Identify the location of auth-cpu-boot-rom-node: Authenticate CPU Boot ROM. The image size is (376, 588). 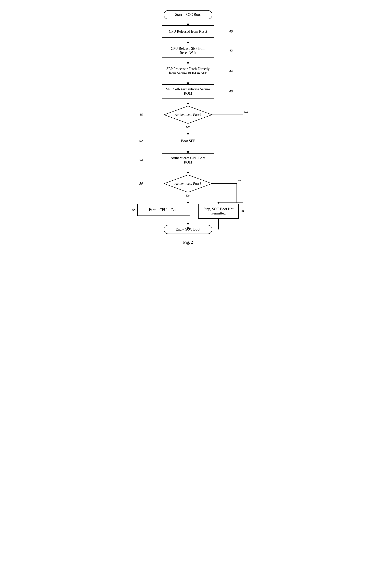
(188, 160).